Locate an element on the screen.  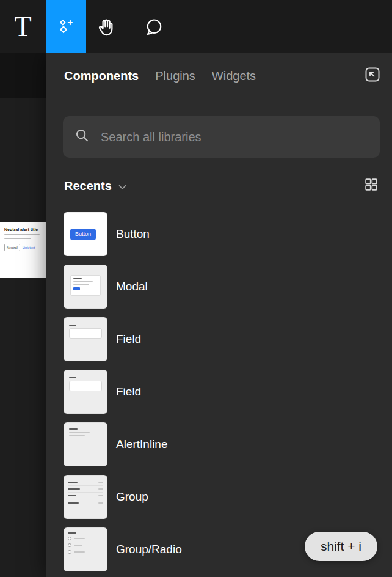
tab-widgets: Widgets is located at coordinates (234, 76).